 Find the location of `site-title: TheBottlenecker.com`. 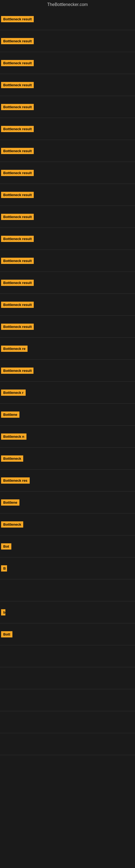

site-title: TheBottlenecker.com is located at coordinates (68, 4).